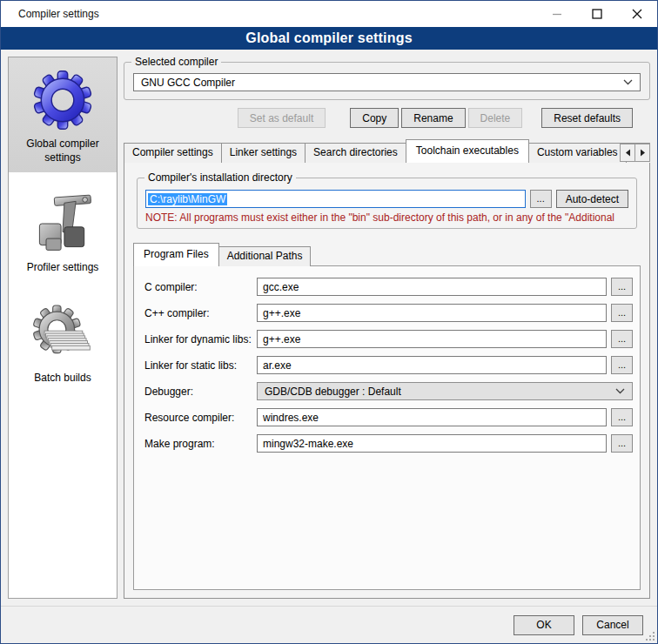 Image resolution: width=658 pixels, height=644 pixels. Describe the element at coordinates (467, 151) in the screenshot. I see `tab-toolchain-executables: Toolchain executables` at that location.